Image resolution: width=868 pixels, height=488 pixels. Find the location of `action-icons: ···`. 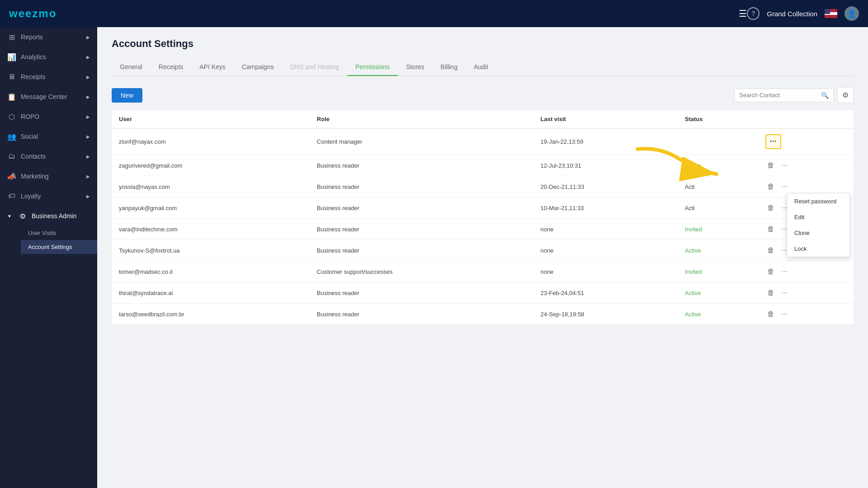

action-icons: ··· is located at coordinates (806, 142).